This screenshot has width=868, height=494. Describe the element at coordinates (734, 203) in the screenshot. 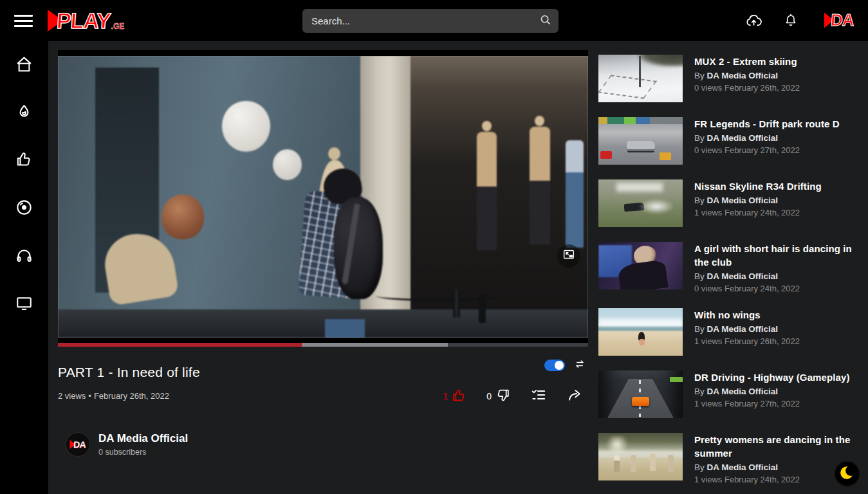

I see `video-list-item: Nissan Skyline R34 Drifting By DA Media …` at that location.